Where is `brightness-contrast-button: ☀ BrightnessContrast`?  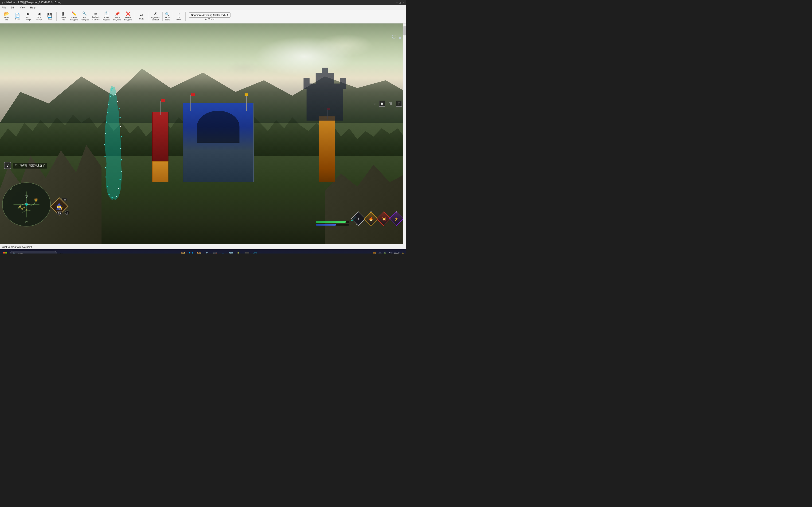
brightness-contrast-button: ☀ BrightnessContrast is located at coordinates (155, 16).